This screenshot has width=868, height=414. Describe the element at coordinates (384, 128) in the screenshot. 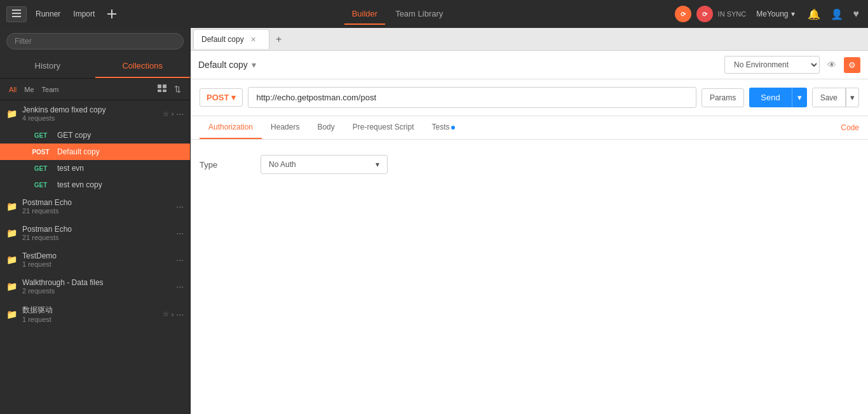

I see `tab-pre-request-script: Pre-request Script` at that location.